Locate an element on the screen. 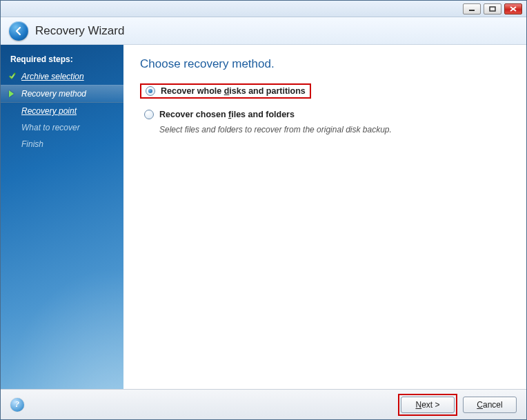 The height and width of the screenshot is (420, 527). radio-description: Select files and folders to recover from… is located at coordinates (335, 130).